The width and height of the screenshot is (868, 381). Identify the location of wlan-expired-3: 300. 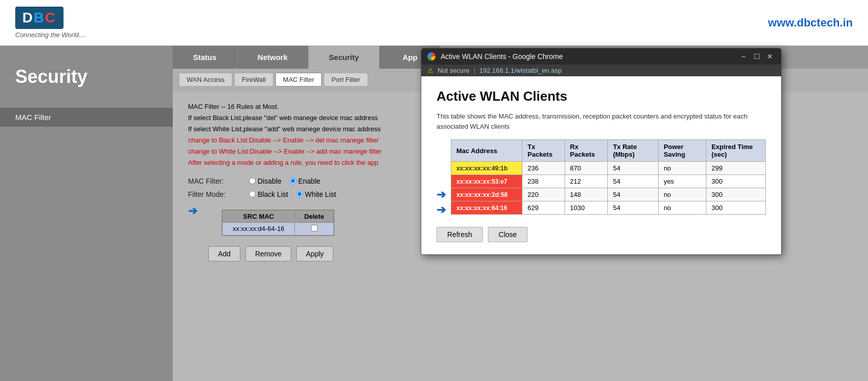
(736, 195).